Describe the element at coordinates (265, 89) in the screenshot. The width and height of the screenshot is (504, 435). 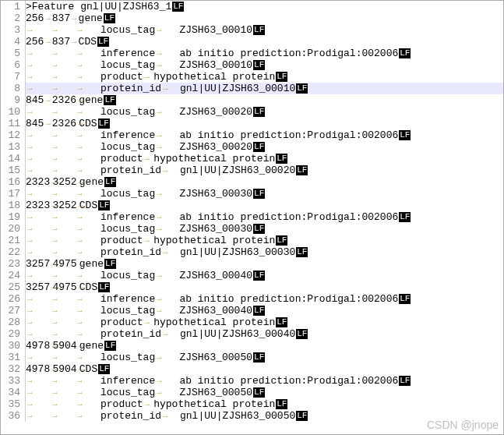
I see `code-line: protein_id gnl|UU|ZJSH63_00010LF` at that location.